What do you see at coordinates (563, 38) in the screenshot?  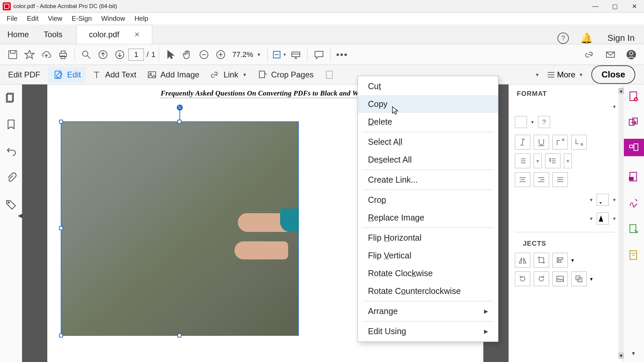 I see `help-icon: ?` at bounding box center [563, 38].